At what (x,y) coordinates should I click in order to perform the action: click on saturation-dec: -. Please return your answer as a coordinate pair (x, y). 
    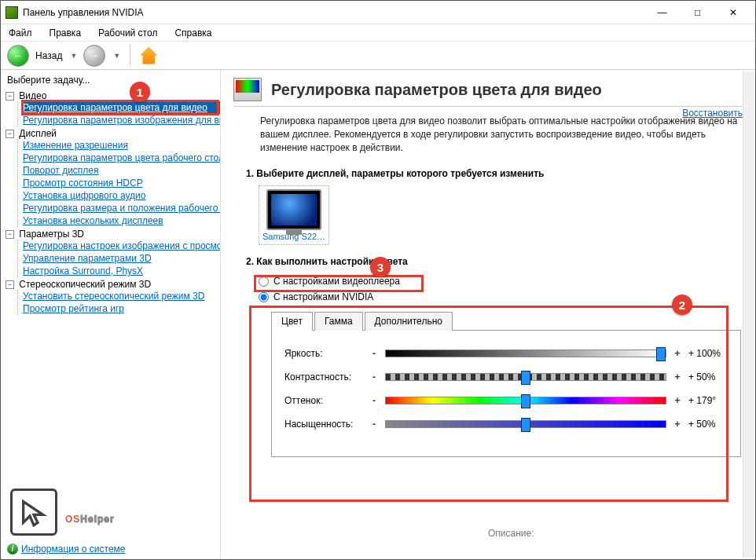
    Looking at the image, I should click on (374, 424).